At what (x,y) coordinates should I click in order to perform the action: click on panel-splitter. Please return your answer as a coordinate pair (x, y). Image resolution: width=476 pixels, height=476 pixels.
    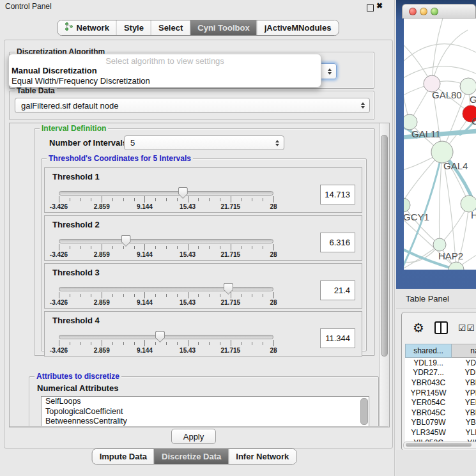
    Looking at the image, I should click on (395, 238).